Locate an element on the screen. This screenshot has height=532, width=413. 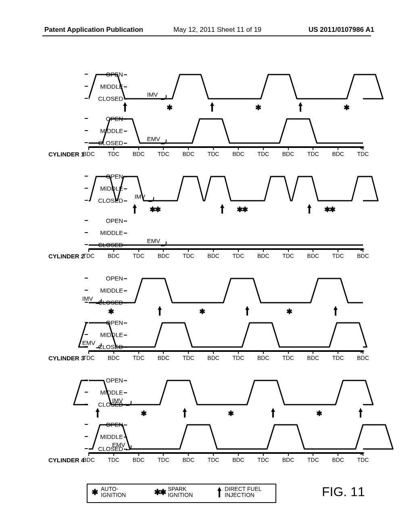
legend-spark-label: SPARKIGNITION is located at coordinates (180, 493).